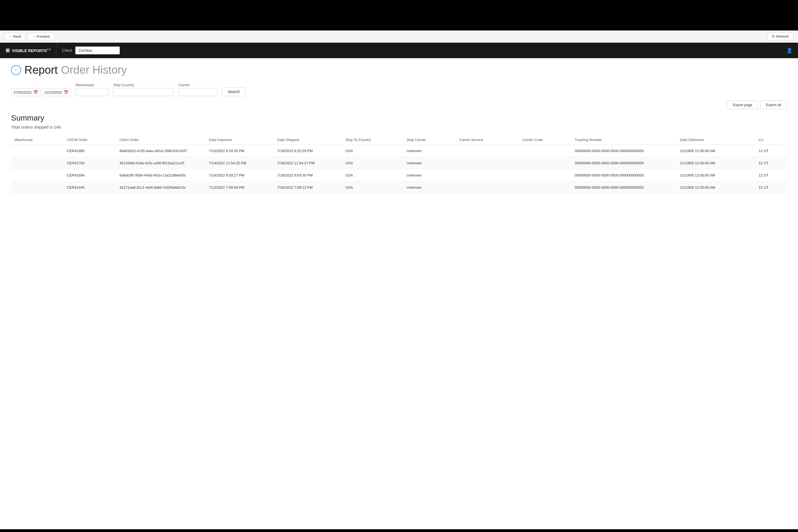 The width and height of the screenshot is (798, 532). What do you see at coordinates (92, 85) in the screenshot?
I see `warehouse-label: Warehouse:` at bounding box center [92, 85].